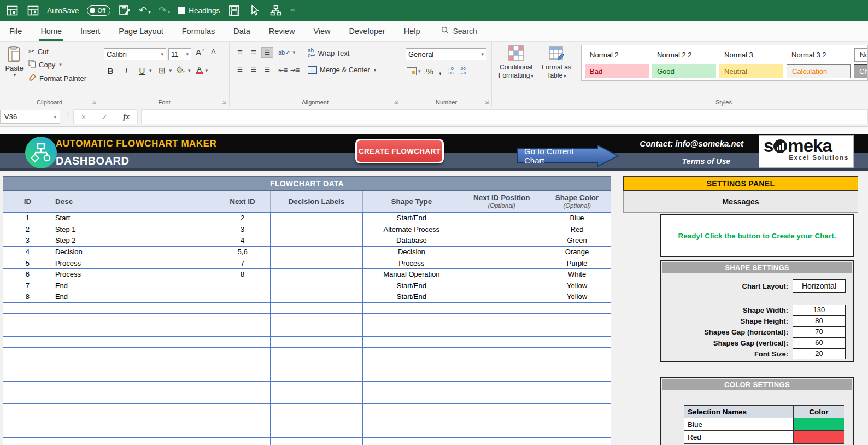 The height and width of the screenshot is (445, 868). What do you see at coordinates (134, 230) in the screenshot?
I see `cell: Step 1` at bounding box center [134, 230].